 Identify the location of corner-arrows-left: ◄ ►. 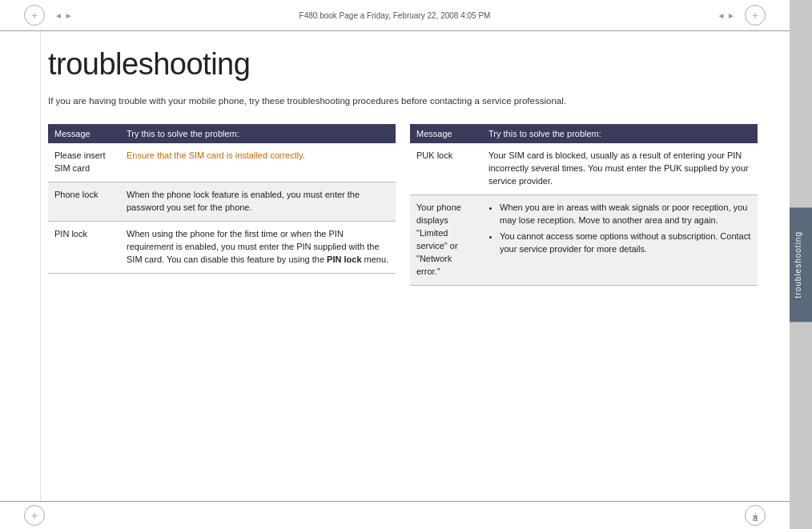
(64, 16).